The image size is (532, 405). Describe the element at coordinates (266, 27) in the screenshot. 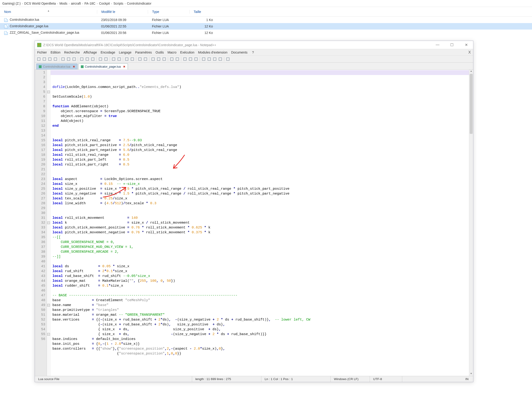

I see `file-row: ControlsIndicator_page.lua01/06/2021 22:…` at that location.